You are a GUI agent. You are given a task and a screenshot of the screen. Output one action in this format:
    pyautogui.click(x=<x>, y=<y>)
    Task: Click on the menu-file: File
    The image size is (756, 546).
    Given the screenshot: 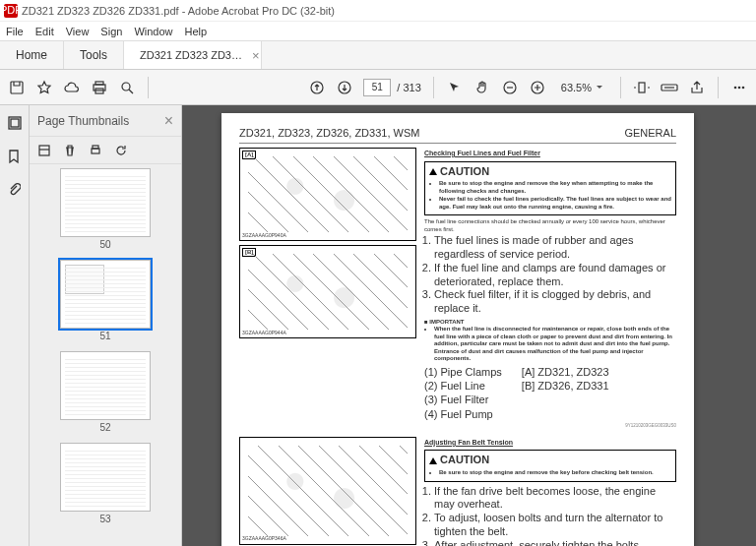 What is the action you would take?
    pyautogui.click(x=15, y=31)
    